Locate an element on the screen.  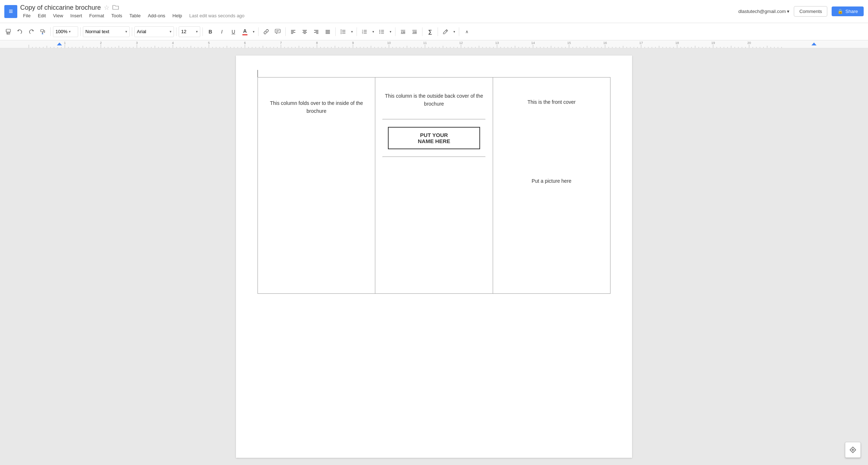
drawing-arrow: ▾ is located at coordinates (454, 32).